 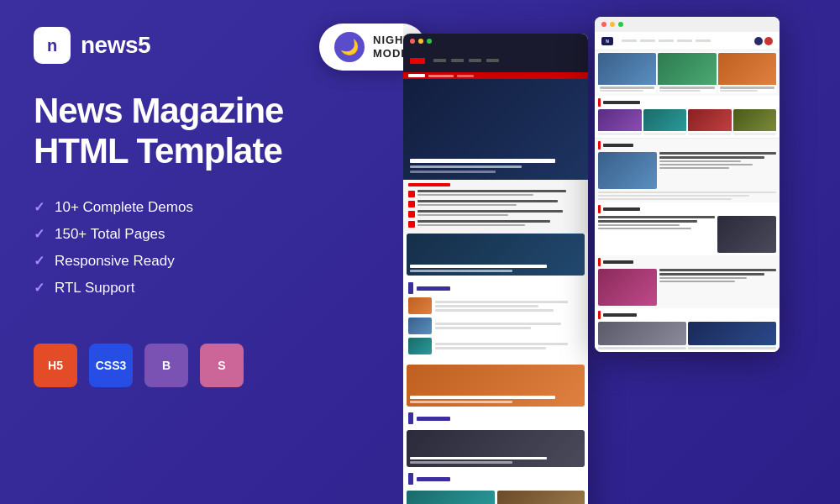 What do you see at coordinates (496, 386) in the screenshot?
I see `big-article` at bounding box center [496, 386].